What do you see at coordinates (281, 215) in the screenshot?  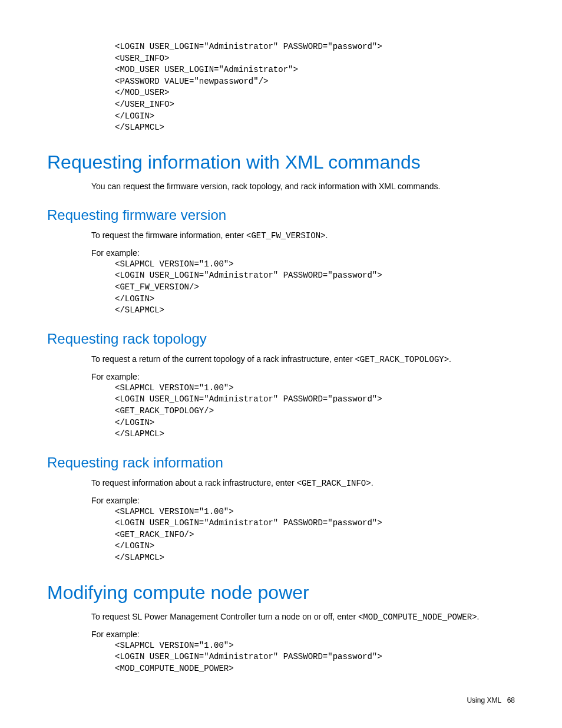 I see `heading-firmware-version: Requesting firmware version` at bounding box center [281, 215].